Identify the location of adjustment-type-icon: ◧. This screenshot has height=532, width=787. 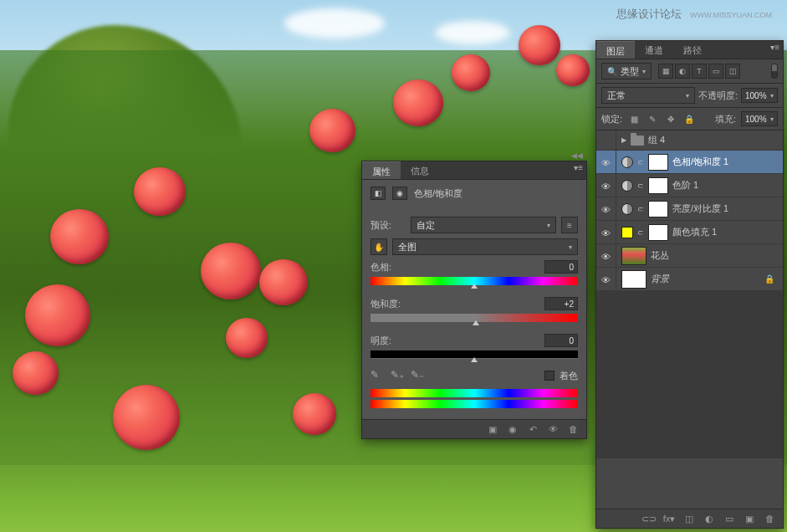
(378, 193).